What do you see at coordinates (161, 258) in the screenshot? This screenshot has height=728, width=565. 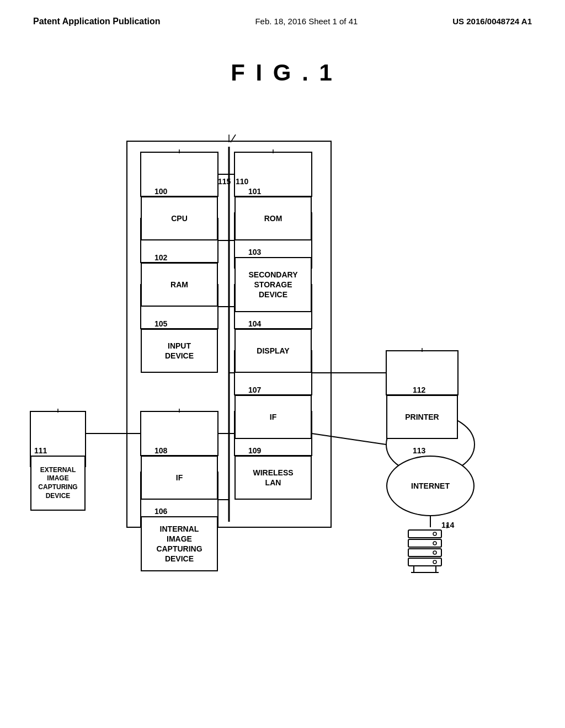 I see `label-102: 102` at bounding box center [161, 258].